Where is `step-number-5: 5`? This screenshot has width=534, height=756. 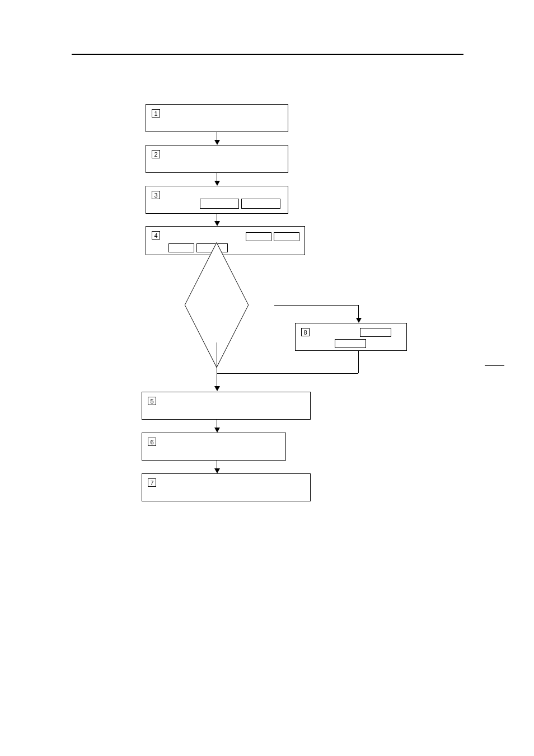
step-number-5: 5 is located at coordinates (152, 401).